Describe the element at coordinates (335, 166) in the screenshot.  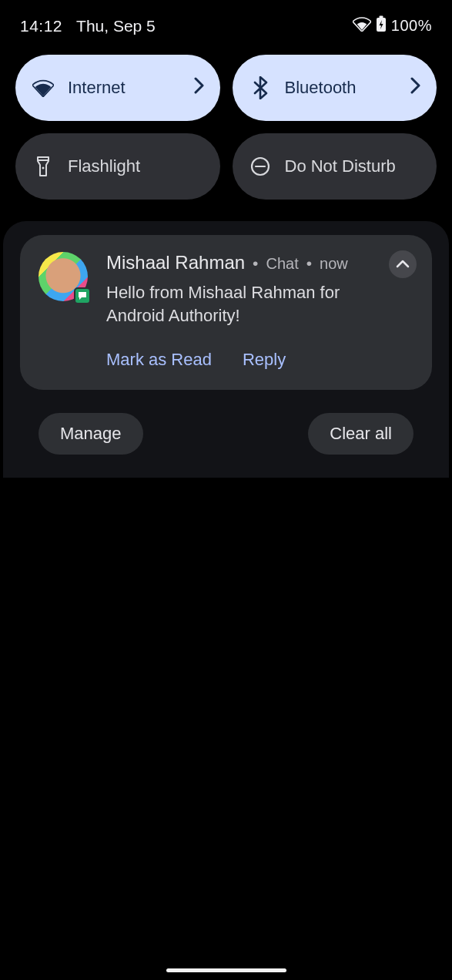
I see `qs-tile-dnd: Do Not Disturb` at that location.